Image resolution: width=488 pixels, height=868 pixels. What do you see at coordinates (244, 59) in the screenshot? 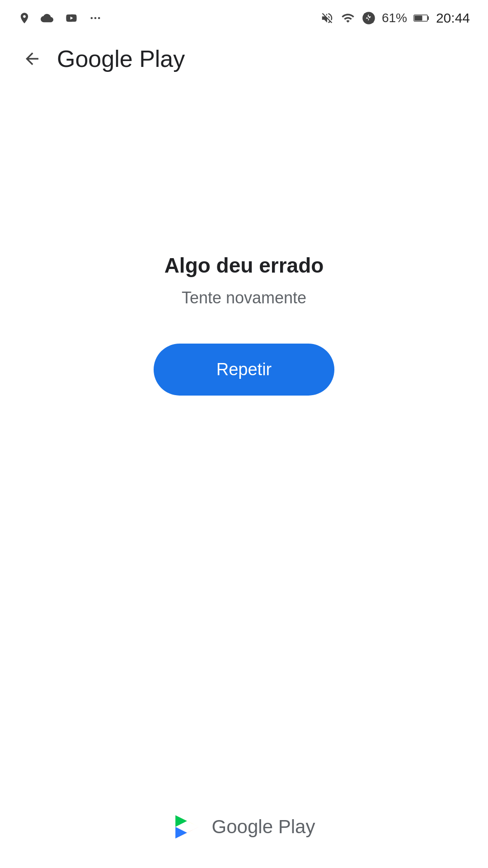
I see `top-bar: Google Play` at bounding box center [244, 59].